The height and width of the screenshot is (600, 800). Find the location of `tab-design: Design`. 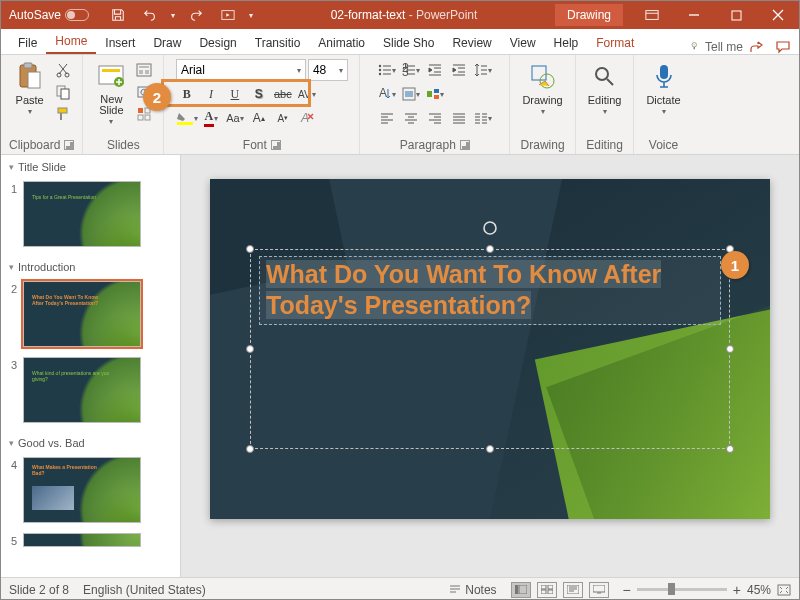

tab-design: Design is located at coordinates (218, 43).